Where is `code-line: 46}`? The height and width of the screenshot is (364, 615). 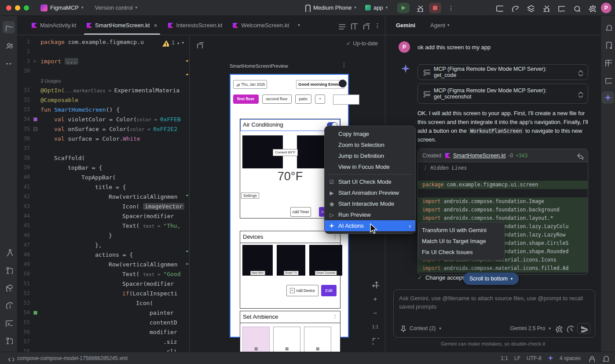 code-line: 46} is located at coordinates (103, 235).